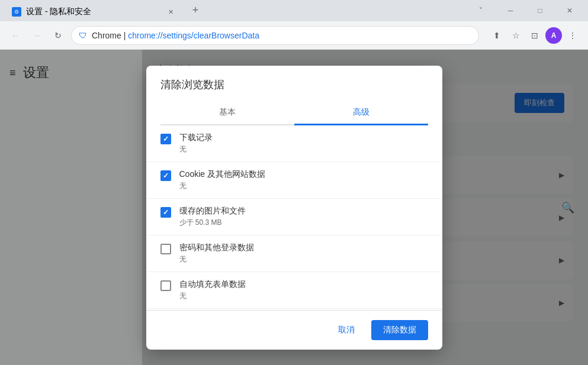 Image resolution: width=588 pixels, height=365 pixels. What do you see at coordinates (294, 144) in the screenshot?
I see `checkbox-item-downloads: ✓ 下载记录 无` at bounding box center [294, 144].